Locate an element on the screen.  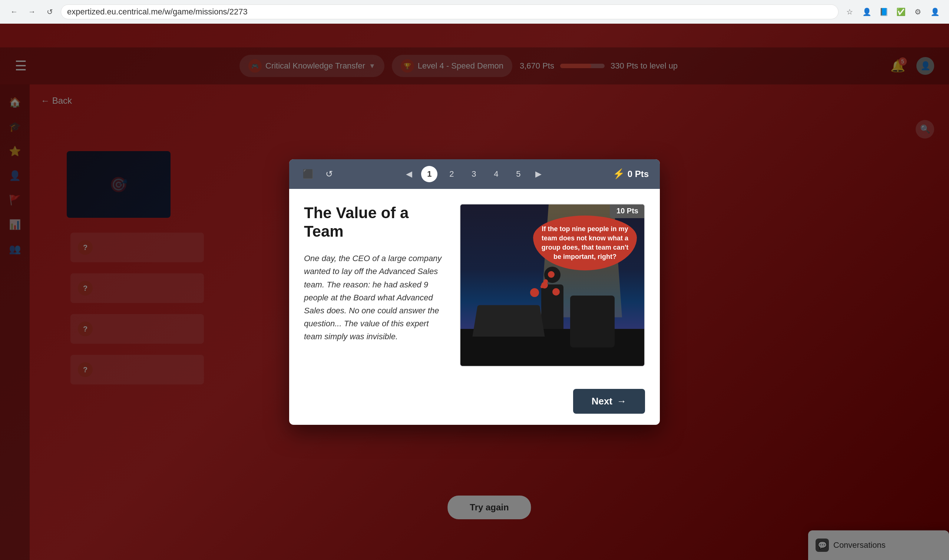
laptop-shape is located at coordinates (508, 321).